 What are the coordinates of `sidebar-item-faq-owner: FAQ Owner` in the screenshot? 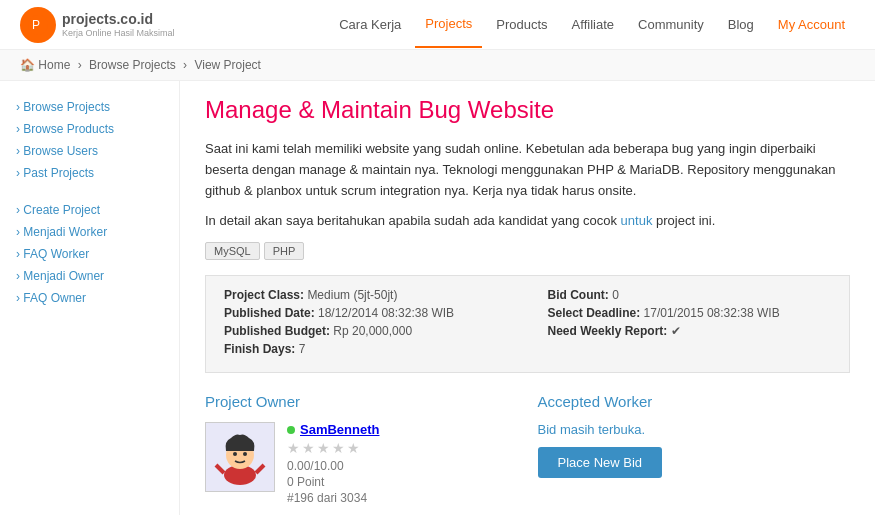 It's located at (90, 298).